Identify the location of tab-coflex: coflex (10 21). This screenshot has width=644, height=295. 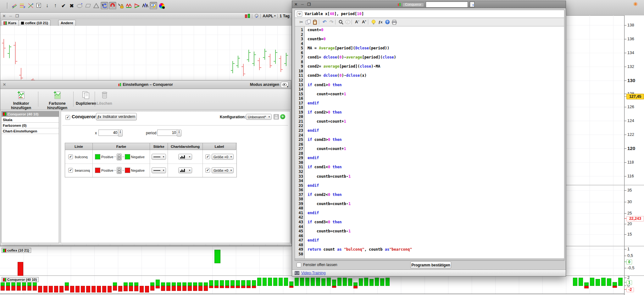
(35, 23).